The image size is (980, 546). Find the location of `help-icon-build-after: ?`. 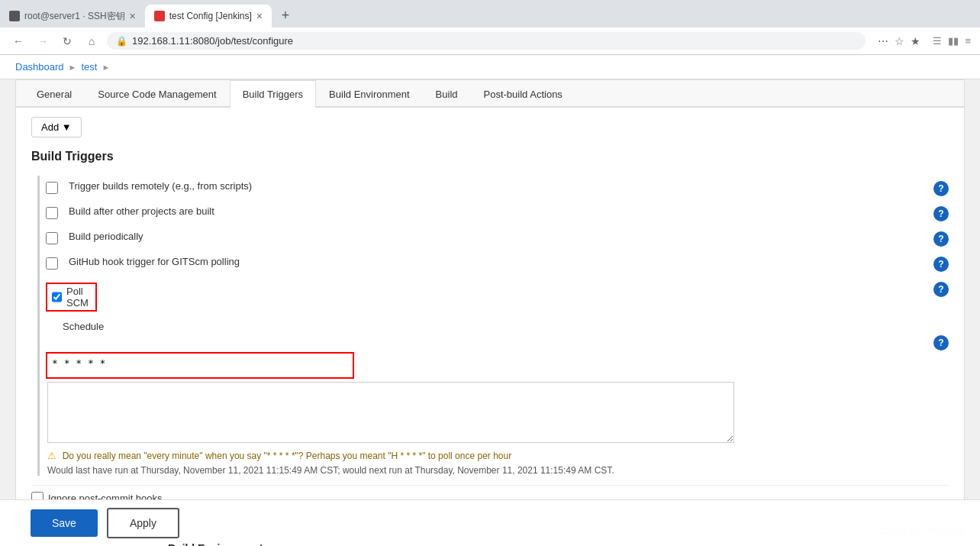

help-icon-build-after: ? is located at coordinates (941, 214).